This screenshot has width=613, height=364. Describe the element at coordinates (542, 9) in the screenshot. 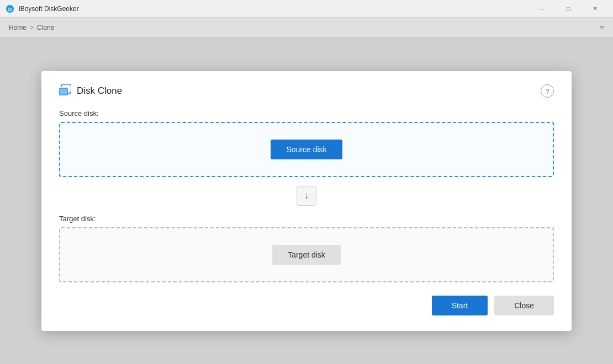

I see `minimize-button: ─` at that location.